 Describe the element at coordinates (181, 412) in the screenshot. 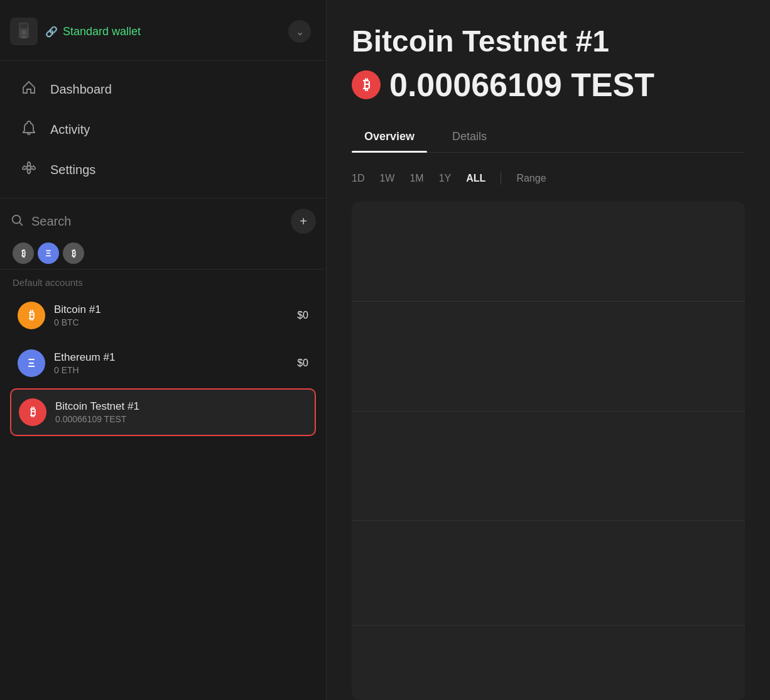

I see `bitcoin-testnet-details: Bitcoin Testnet #1 0.00066109 TEST` at that location.